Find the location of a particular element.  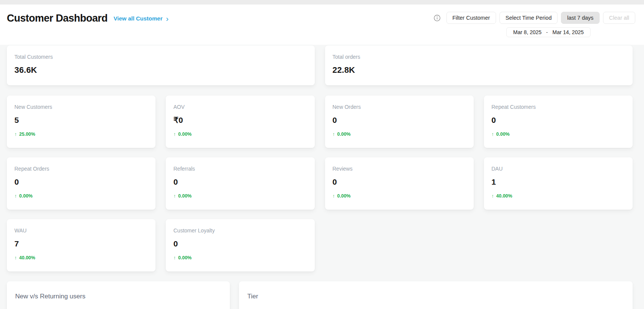

last-7-days-chip: last 7 days is located at coordinates (580, 18).